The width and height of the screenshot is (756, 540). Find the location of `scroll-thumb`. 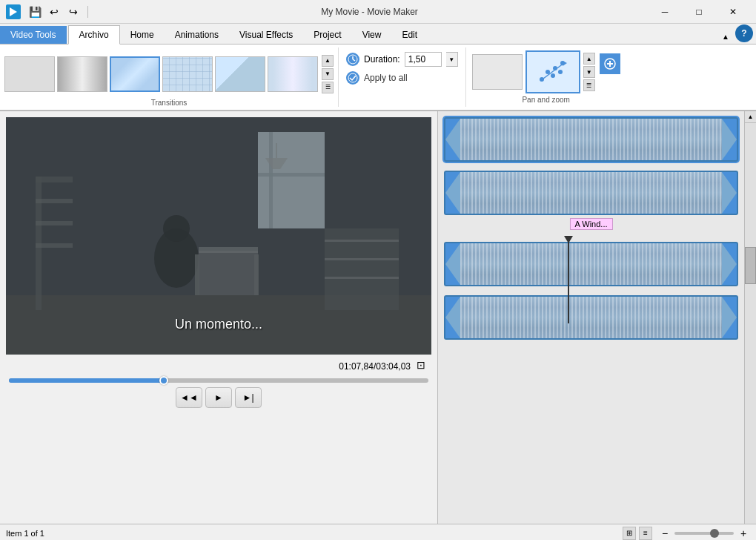

scroll-thumb is located at coordinates (750, 266).